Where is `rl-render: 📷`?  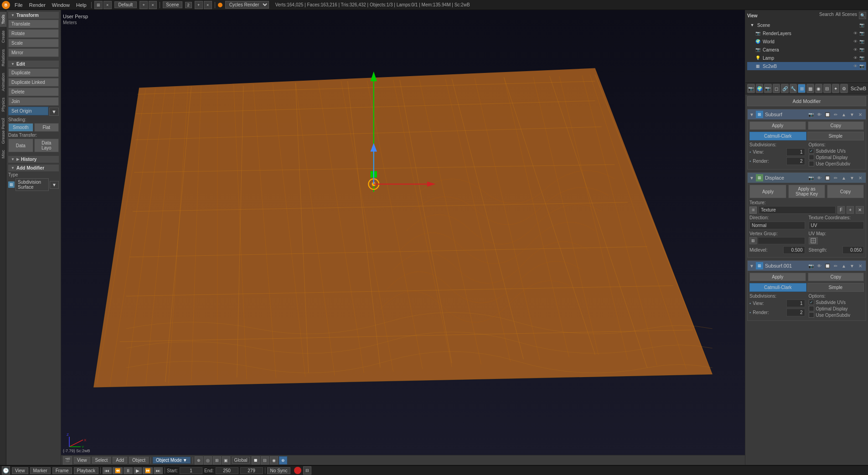
rl-render: 📷 is located at coordinates (862, 33).